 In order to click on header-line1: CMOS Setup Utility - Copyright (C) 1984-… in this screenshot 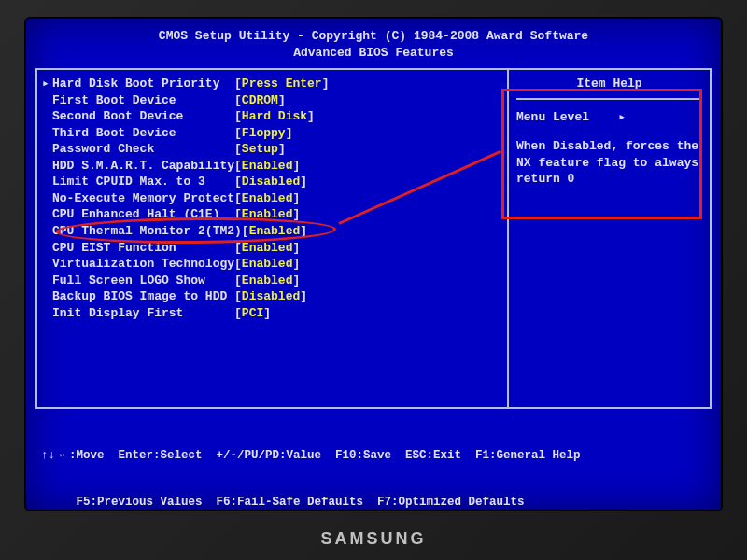, I will do `click(374, 36)`.